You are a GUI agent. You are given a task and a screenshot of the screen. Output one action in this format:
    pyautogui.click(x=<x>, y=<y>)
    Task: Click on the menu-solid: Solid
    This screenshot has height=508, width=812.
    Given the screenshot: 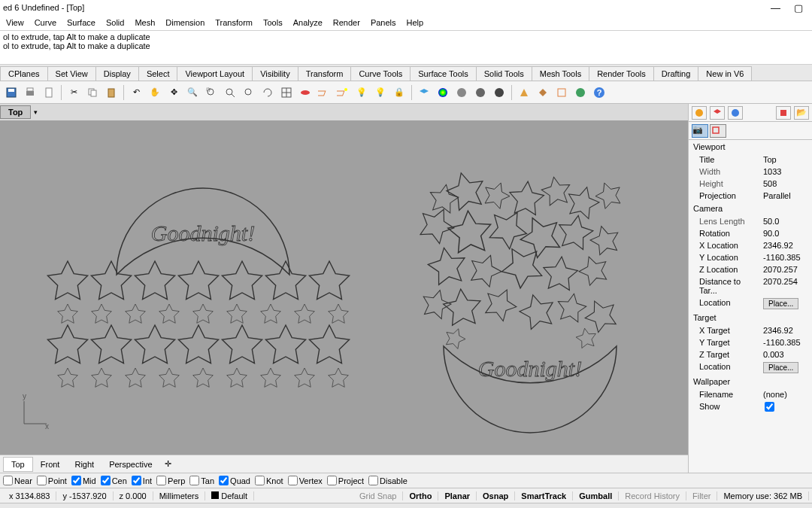 What is the action you would take?
    pyautogui.click(x=115, y=23)
    